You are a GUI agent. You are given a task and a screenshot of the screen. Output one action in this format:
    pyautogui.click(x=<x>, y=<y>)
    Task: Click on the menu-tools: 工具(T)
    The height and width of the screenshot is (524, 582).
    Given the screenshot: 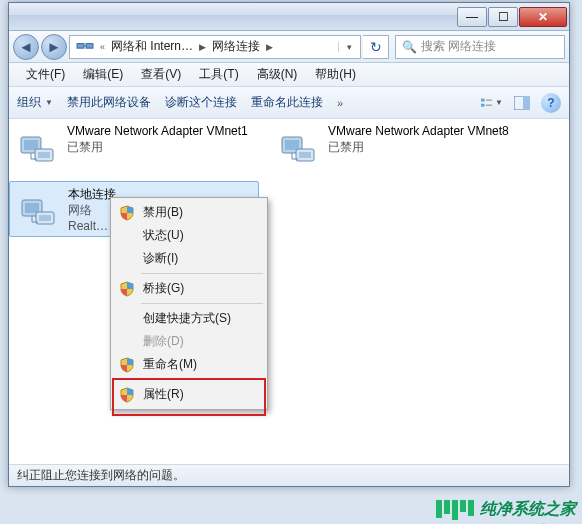 What is the action you would take?
    pyautogui.click(x=218, y=74)
    